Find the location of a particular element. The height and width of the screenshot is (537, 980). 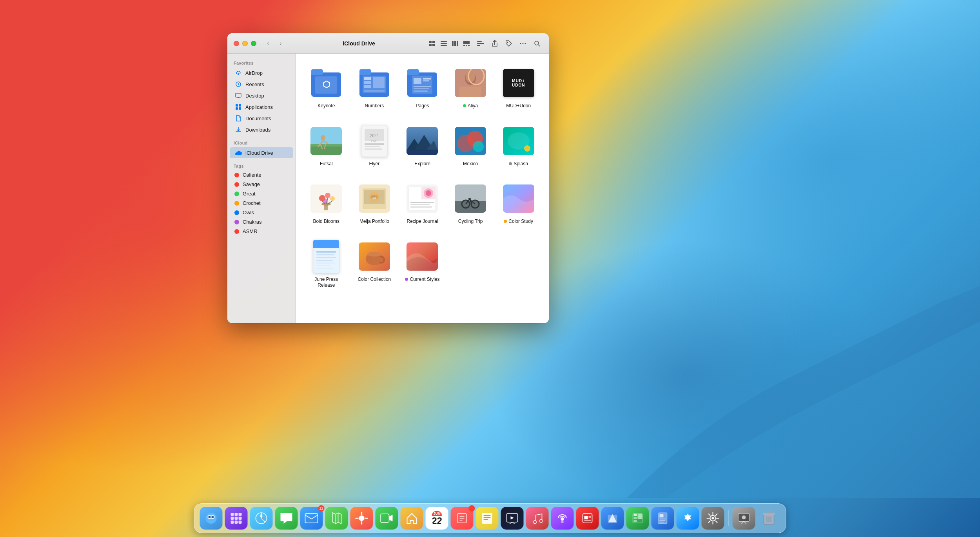

file-item-flyer: 2024 PDF Flyer is located at coordinates (375, 145).